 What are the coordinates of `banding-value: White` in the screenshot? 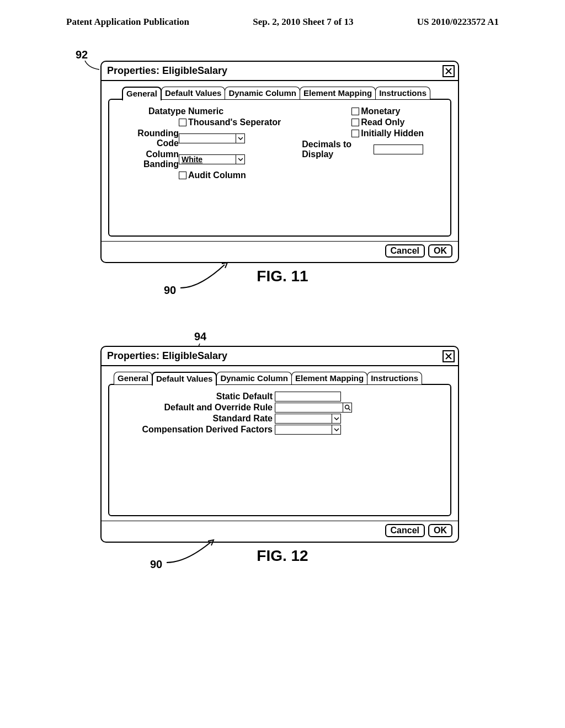 It's located at (207, 159).